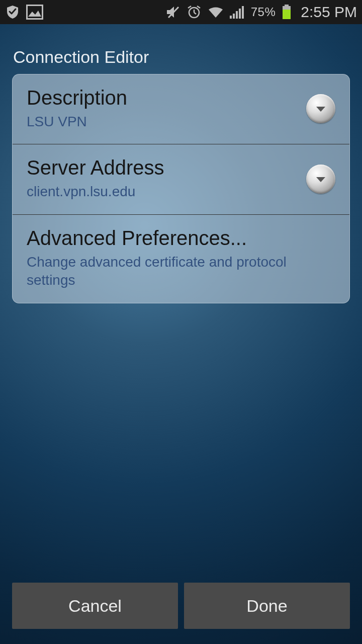  Describe the element at coordinates (261, 12) in the screenshot. I see `status-right: 75% 2:55 PM` at that location.